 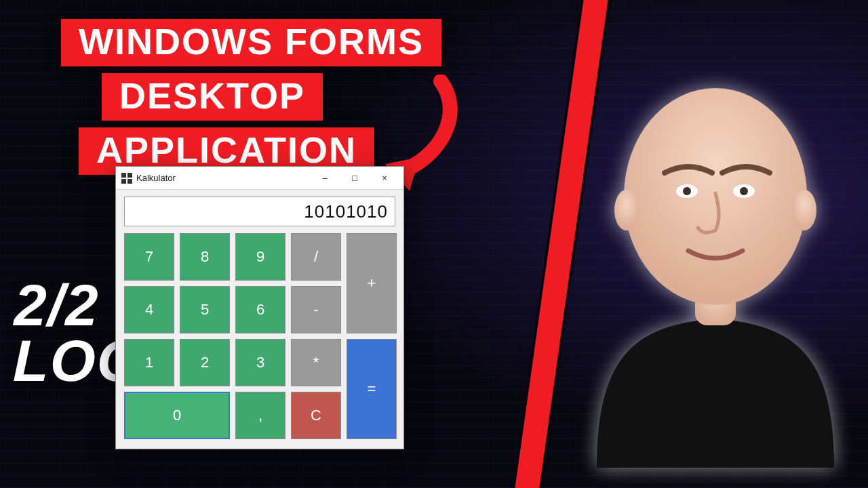 I want to click on key-equals: =, so click(x=372, y=389).